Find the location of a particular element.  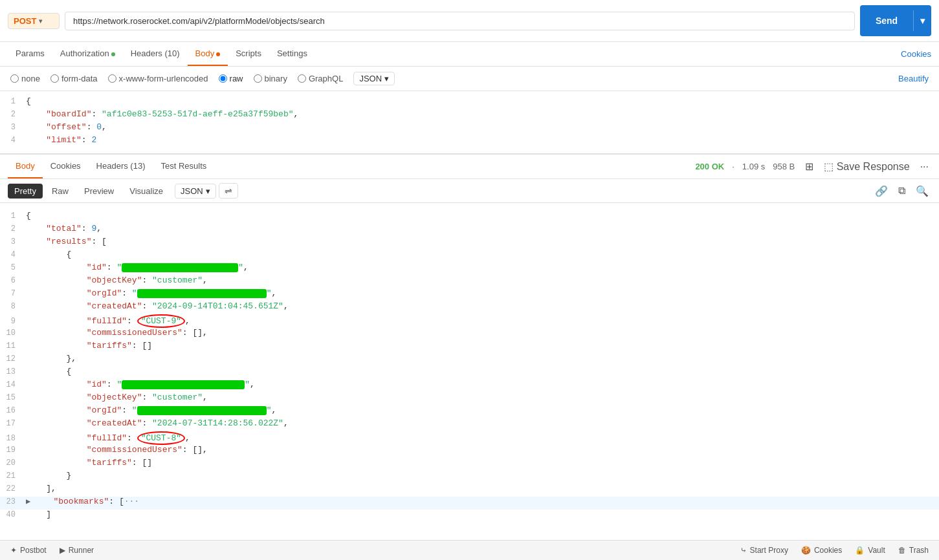

status-actions: ⊞ ⬚ Save Response ··· is located at coordinates (867, 167).